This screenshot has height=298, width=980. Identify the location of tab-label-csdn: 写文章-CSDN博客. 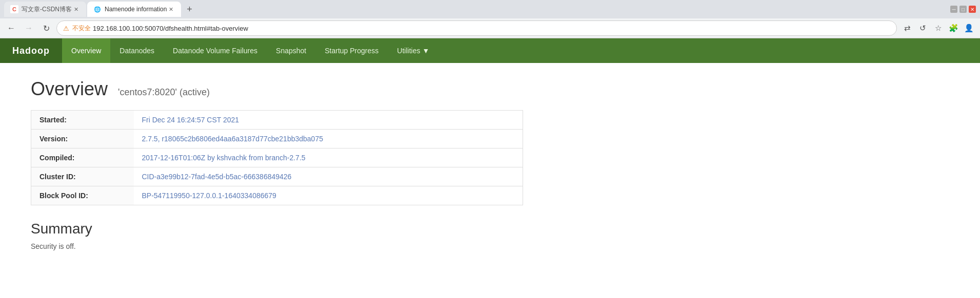
(47, 9).